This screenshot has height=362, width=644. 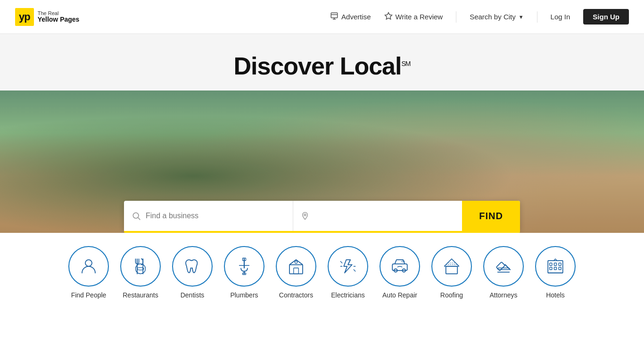 I want to click on contractors-label: Contractors, so click(x=296, y=295).